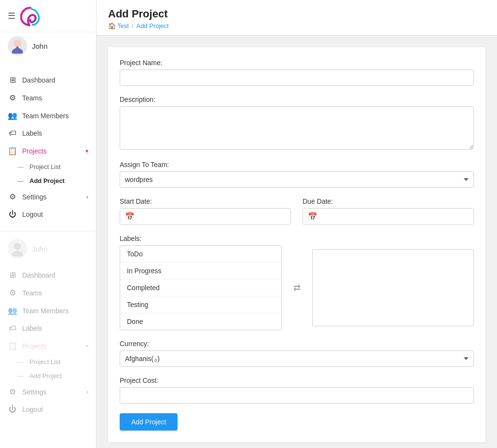  What do you see at coordinates (313, 216) in the screenshot?
I see `due-date-calendar-button: 📅` at bounding box center [313, 216].